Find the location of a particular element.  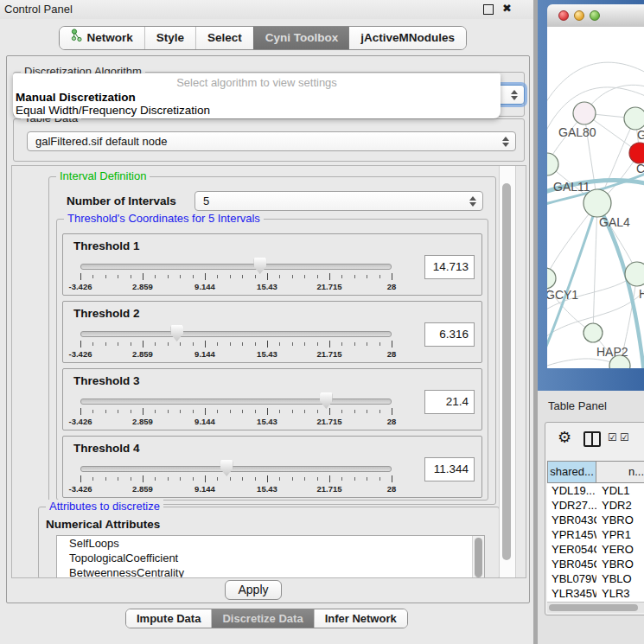

table-row: YDL19...YDL1 is located at coordinates (596, 491).